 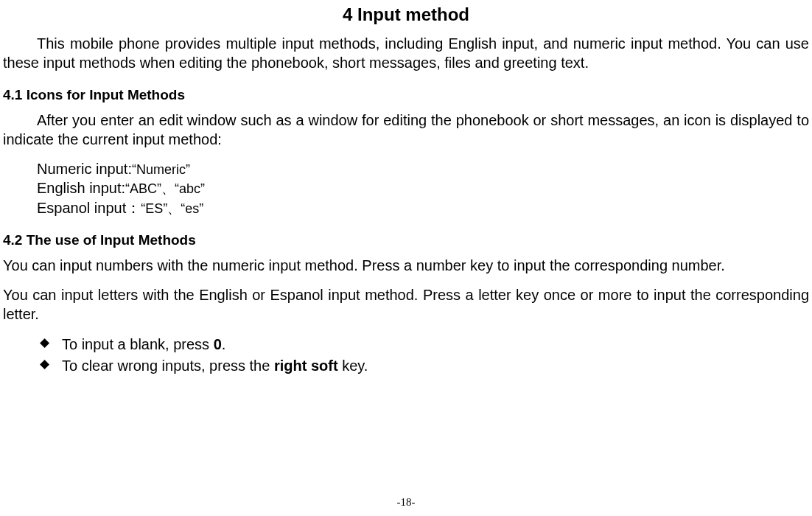 What do you see at coordinates (424, 345) in the screenshot?
I see `bullet-item-blank: To input a blank, press 0.` at bounding box center [424, 345].